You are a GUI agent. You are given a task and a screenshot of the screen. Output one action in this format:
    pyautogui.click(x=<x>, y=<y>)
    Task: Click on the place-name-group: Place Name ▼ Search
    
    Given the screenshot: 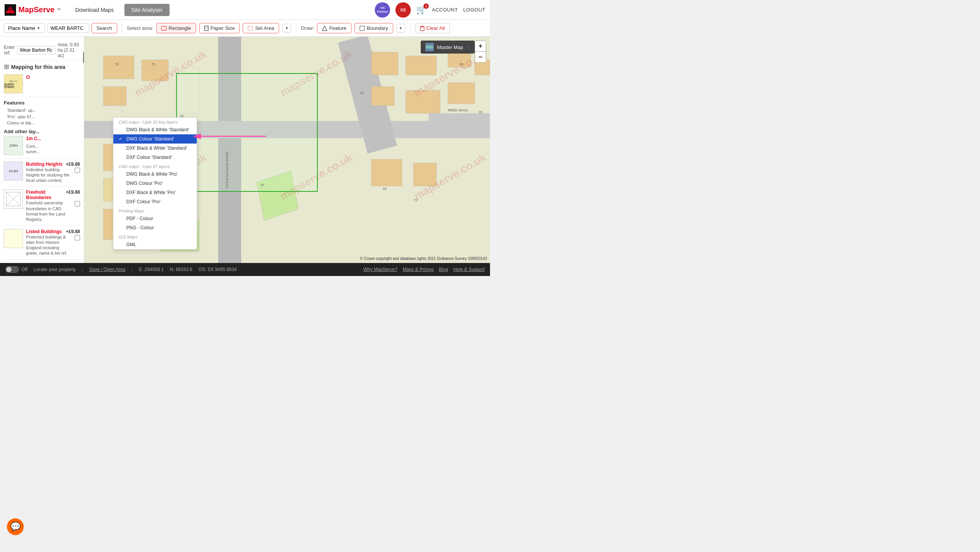 What is the action you would take?
    pyautogui.click(x=60, y=28)
    